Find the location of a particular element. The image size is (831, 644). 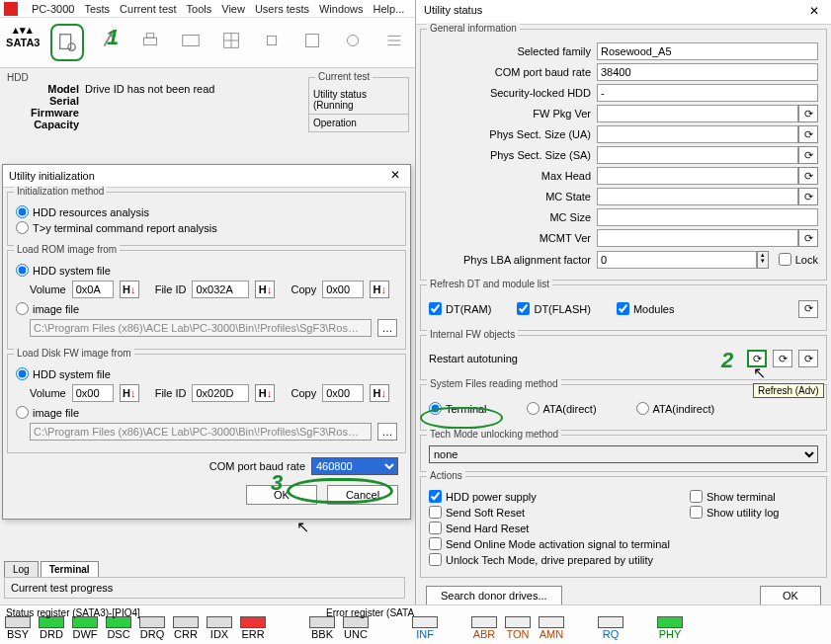

sysread-legend: System Files reading method is located at coordinates (494, 383).